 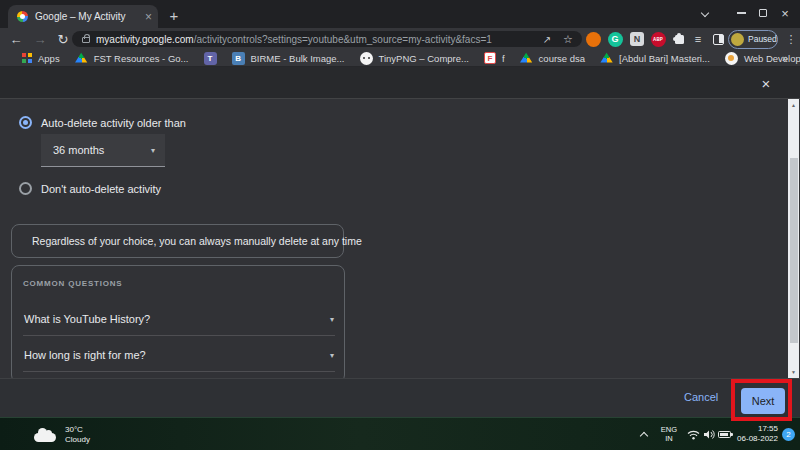 I want to click on common-questions-box: COMMON QUESTIONS What is YouTube History…, so click(x=178, y=324).